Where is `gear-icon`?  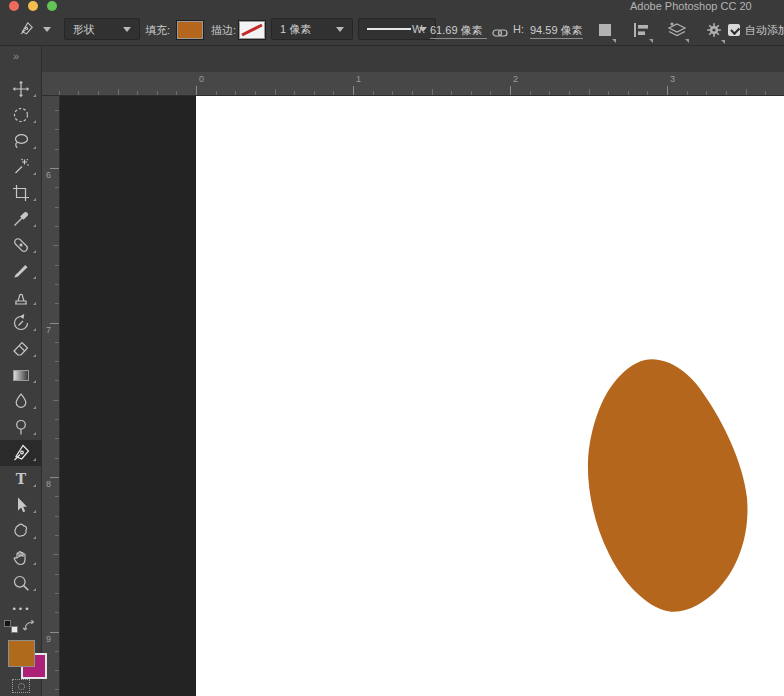
gear-icon is located at coordinates (714, 32).